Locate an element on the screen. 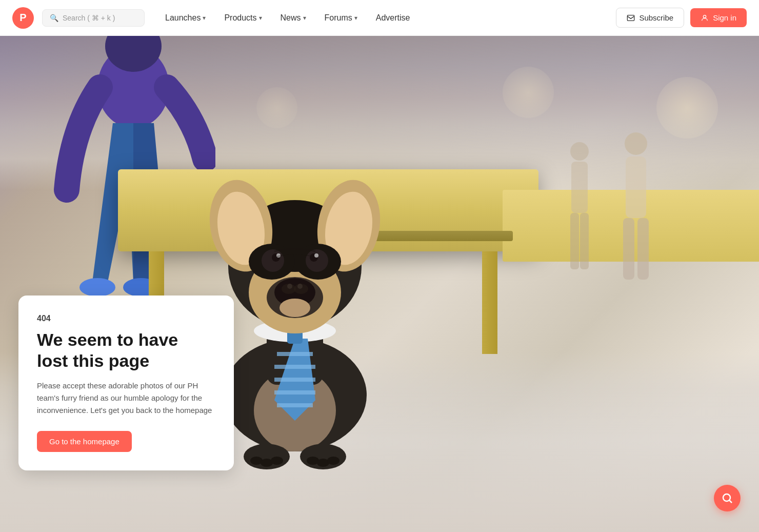  search-fab-button is located at coordinates (727, 498).